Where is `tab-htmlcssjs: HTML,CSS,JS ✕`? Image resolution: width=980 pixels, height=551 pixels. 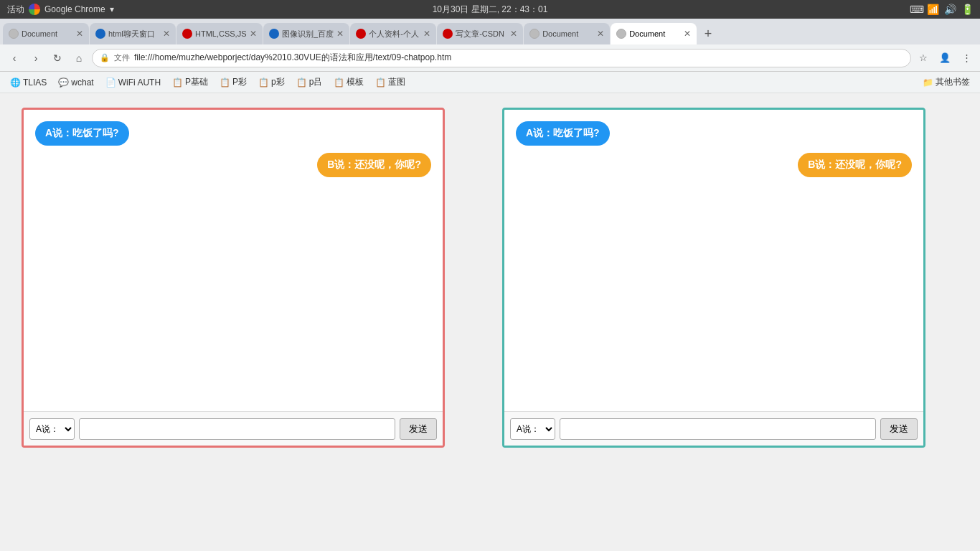 tab-htmlcssjs: HTML,CSS,JS ✕ is located at coordinates (220, 34).